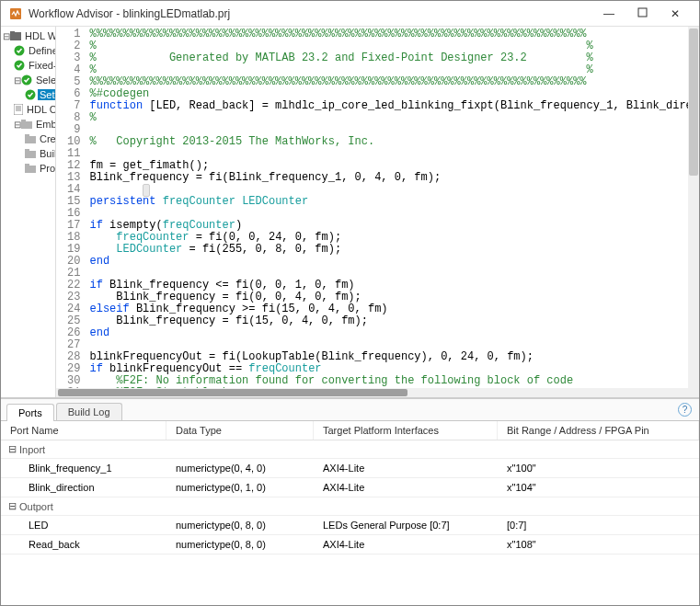  What do you see at coordinates (28, 80) in the screenshot?
I see `tree-node: ⊟Select Code Generation Target` at bounding box center [28, 80].